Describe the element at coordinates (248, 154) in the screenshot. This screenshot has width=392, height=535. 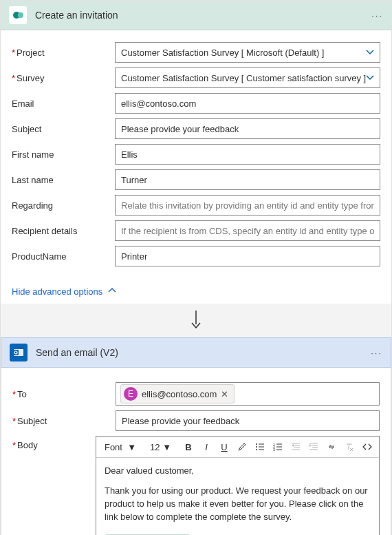
I see `first-name-input` at that location.